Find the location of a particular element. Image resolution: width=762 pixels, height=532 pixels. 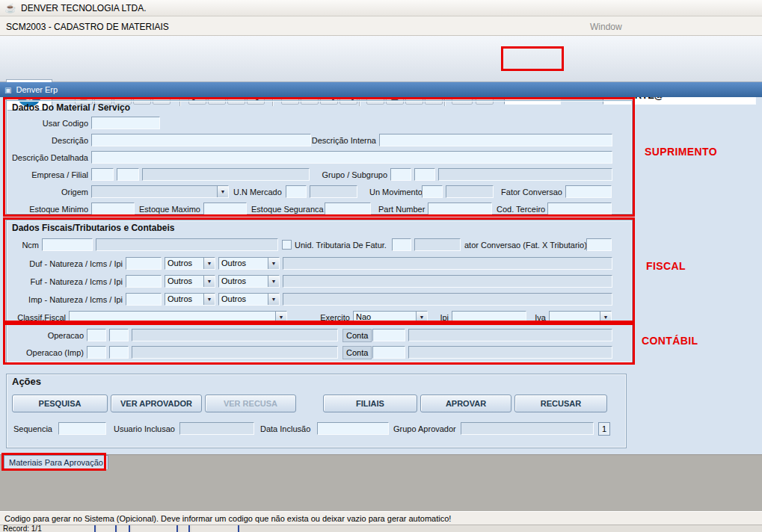

data-inclusao-field is located at coordinates (353, 429).